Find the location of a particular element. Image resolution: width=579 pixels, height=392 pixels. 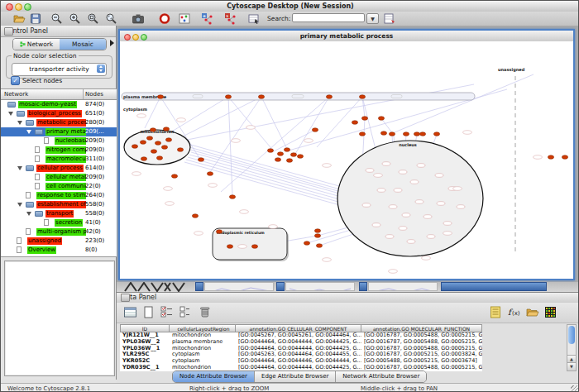

open-icon is located at coordinates (19, 18).